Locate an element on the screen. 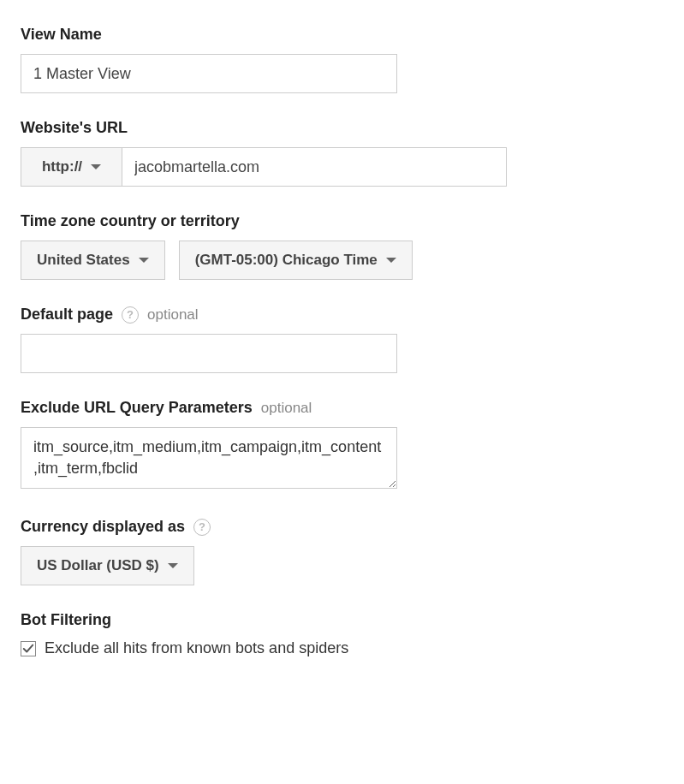 The image size is (684, 784). checkmark-icon is located at coordinates (28, 649).